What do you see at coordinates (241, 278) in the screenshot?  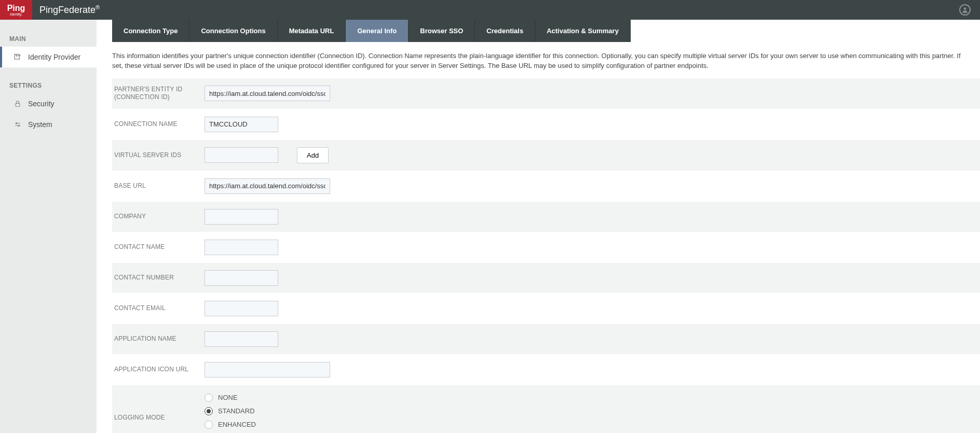 I see `input-contact-number` at bounding box center [241, 278].